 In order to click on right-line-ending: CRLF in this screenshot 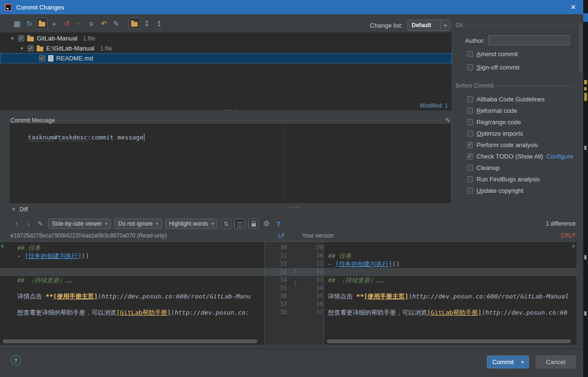, I will do `click(568, 236)`.